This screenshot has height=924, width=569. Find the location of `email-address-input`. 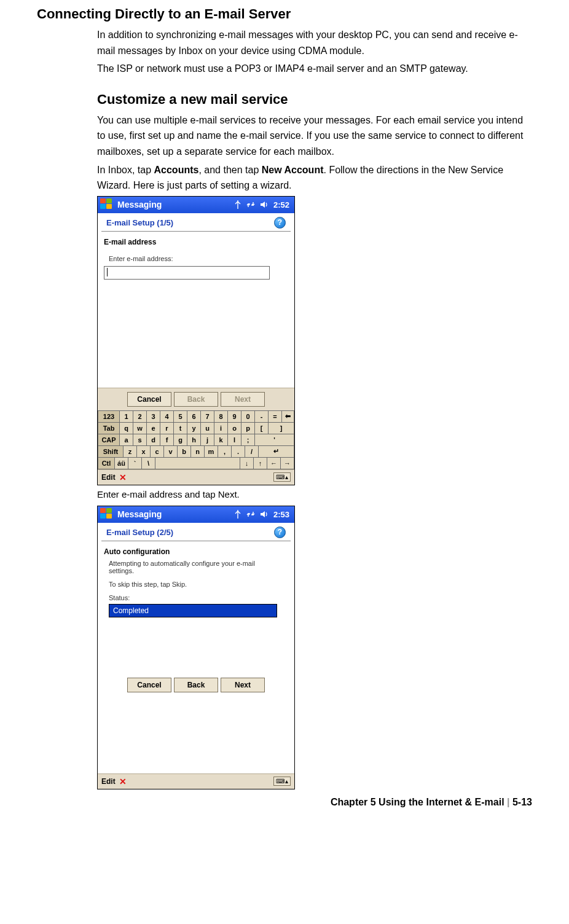

email-address-input is located at coordinates (187, 273).